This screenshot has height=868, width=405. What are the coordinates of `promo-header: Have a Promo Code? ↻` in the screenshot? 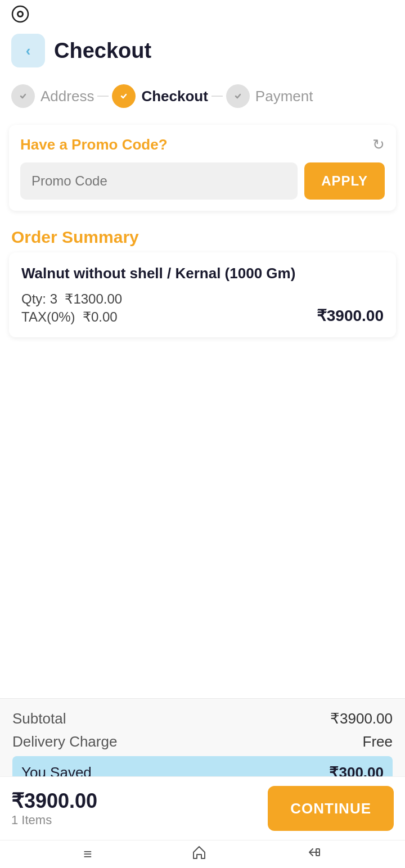 It's located at (202, 145).